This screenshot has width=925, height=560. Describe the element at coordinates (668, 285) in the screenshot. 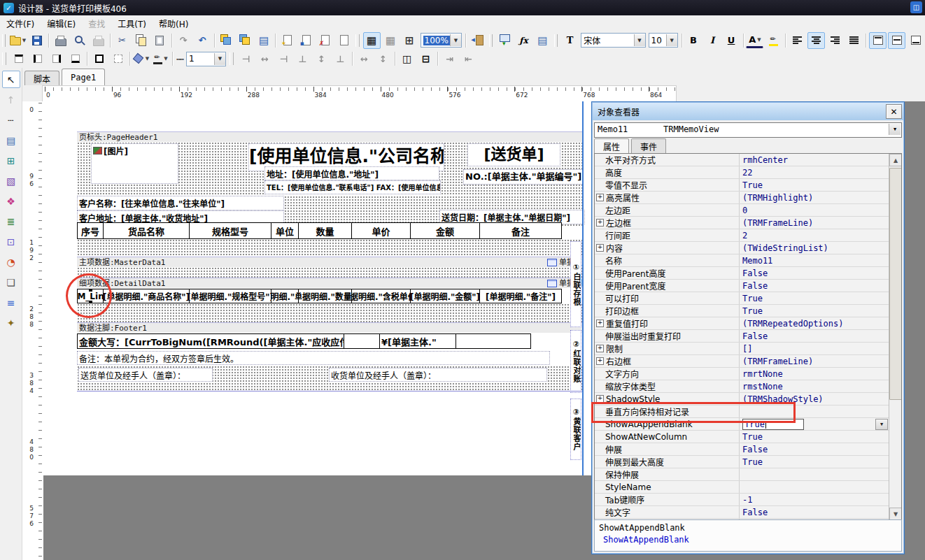

I see `property-name: 使用Parent宽度` at that location.